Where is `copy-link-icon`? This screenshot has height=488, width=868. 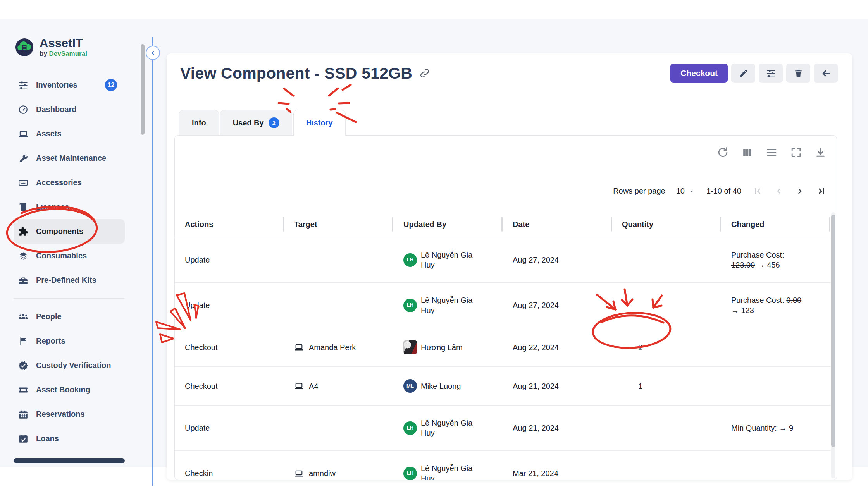 copy-link-icon is located at coordinates (425, 73).